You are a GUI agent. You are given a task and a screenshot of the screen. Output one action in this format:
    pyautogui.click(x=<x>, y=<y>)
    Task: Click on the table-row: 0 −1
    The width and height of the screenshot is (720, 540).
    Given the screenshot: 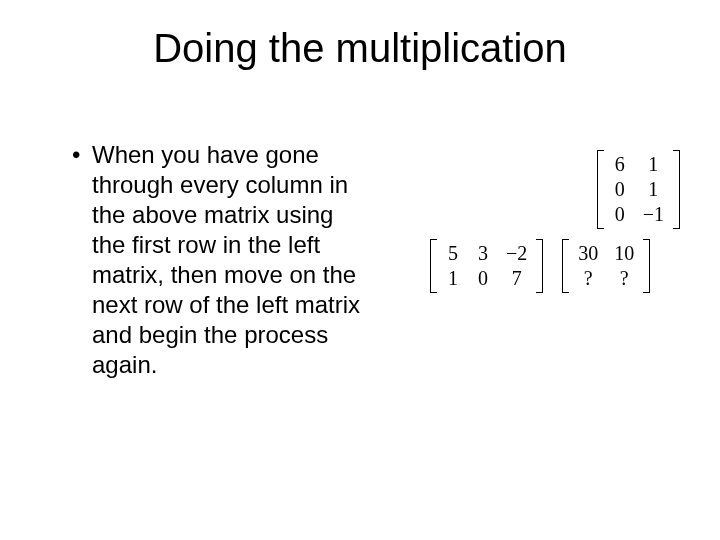 What is the action you would take?
    pyautogui.click(x=638, y=214)
    